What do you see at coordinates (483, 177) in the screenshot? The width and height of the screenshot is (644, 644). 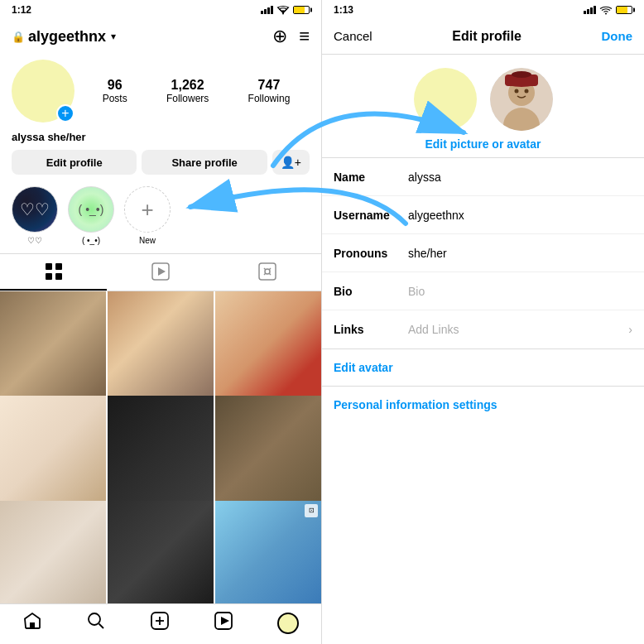 I see `form-row-name: Name alyssa` at bounding box center [483, 177].